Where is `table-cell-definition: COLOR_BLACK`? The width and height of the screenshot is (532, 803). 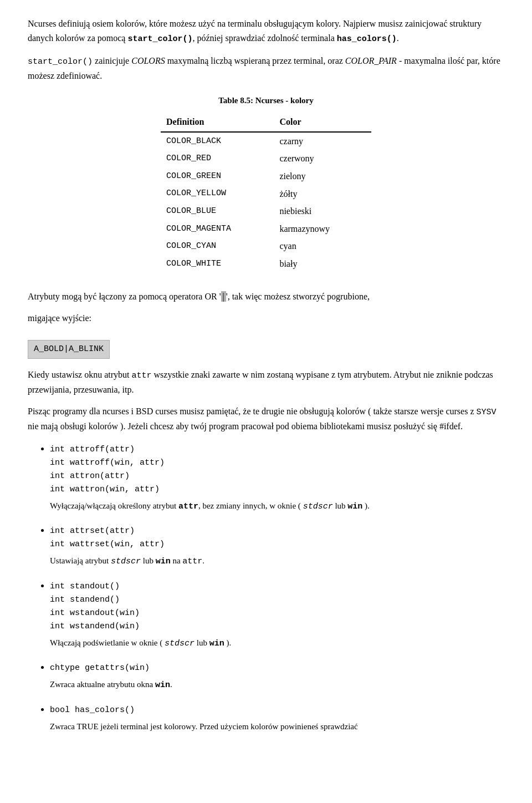
table-cell-definition: COLOR_BLACK is located at coordinates (217, 141).